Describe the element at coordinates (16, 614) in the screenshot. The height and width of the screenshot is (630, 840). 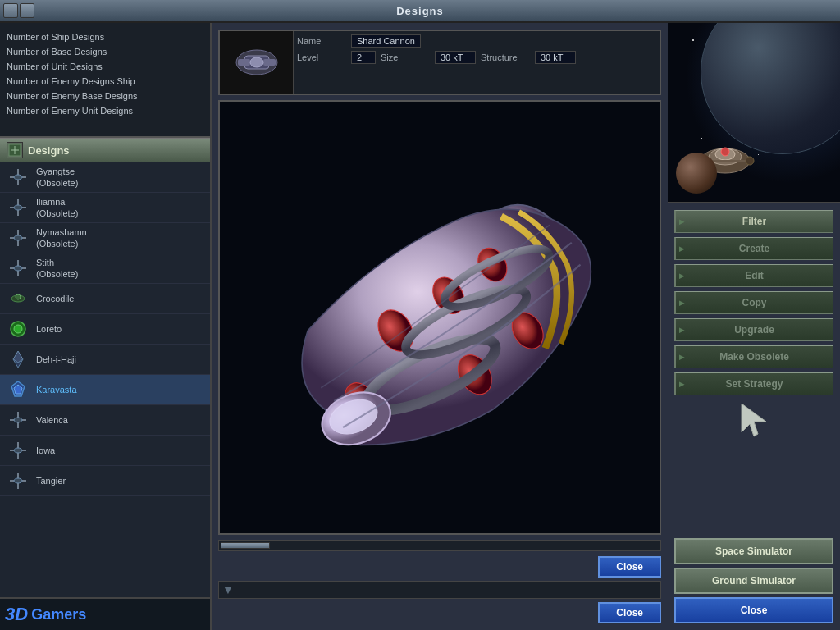
I see `logo-3d: 3D` at that location.